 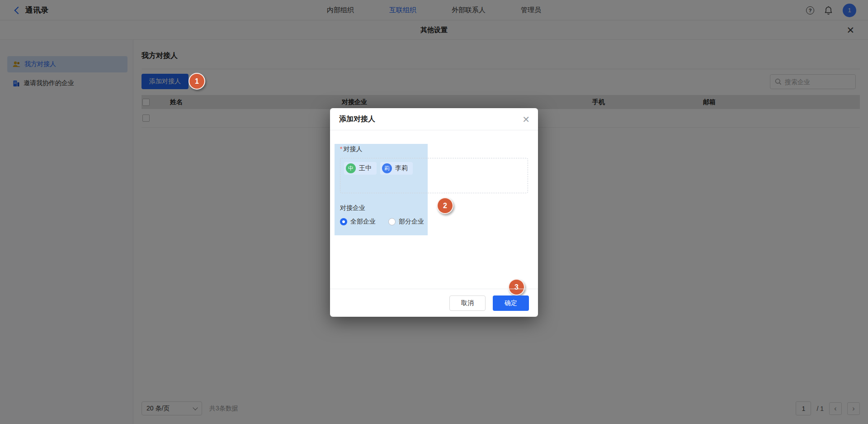 I want to click on radio-unselected-icon, so click(x=392, y=222).